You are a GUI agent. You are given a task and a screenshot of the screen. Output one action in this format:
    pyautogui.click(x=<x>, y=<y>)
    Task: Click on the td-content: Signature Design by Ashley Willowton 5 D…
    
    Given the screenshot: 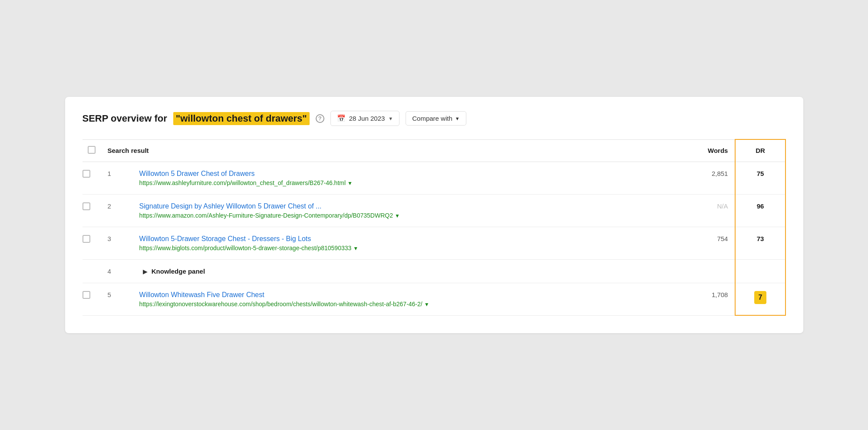 What is the action you would take?
    pyautogui.click(x=407, y=210)
    